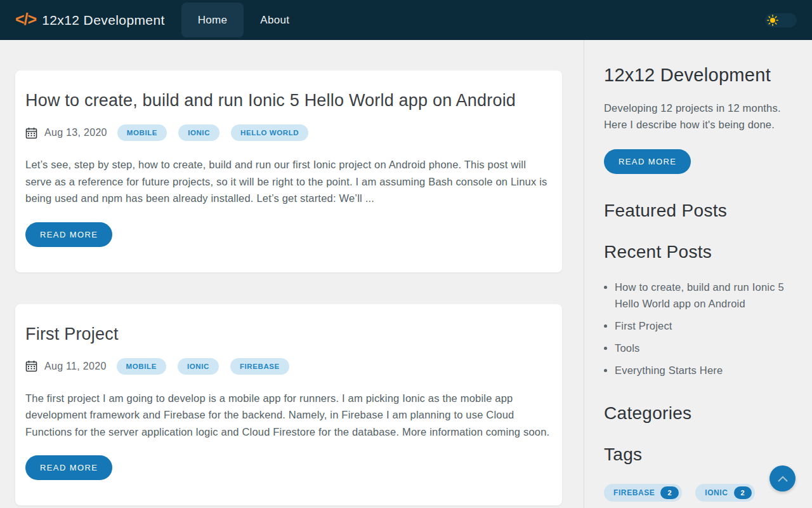  What do you see at coordinates (781, 20) in the screenshot?
I see `theme-toggle` at bounding box center [781, 20].